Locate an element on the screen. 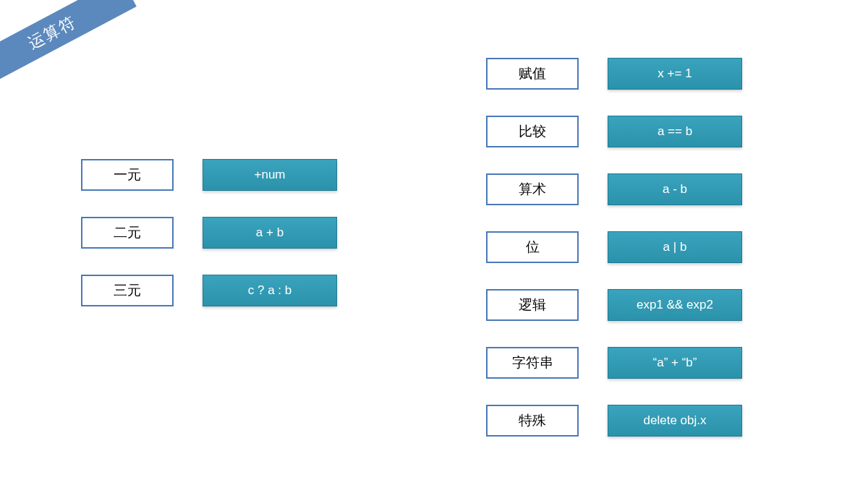 This screenshot has width=868, height=477. category-bitwise: 位 is located at coordinates (532, 247).